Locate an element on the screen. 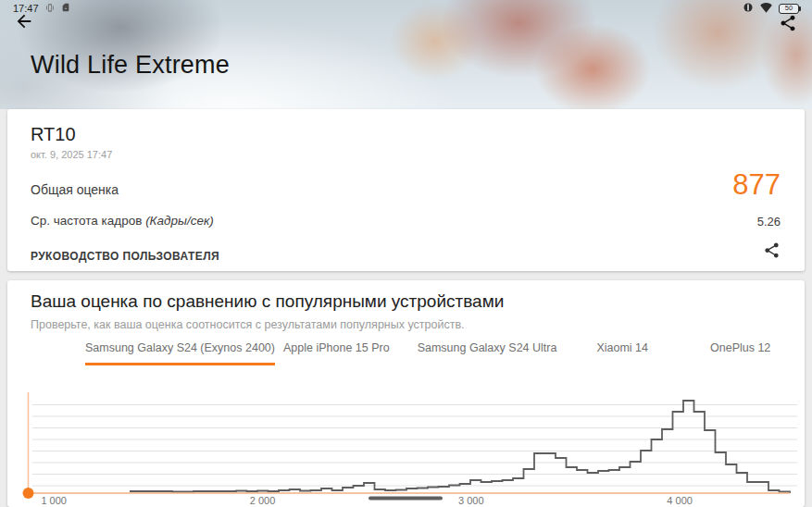  page-title: Wild Life Extreme is located at coordinates (130, 65).